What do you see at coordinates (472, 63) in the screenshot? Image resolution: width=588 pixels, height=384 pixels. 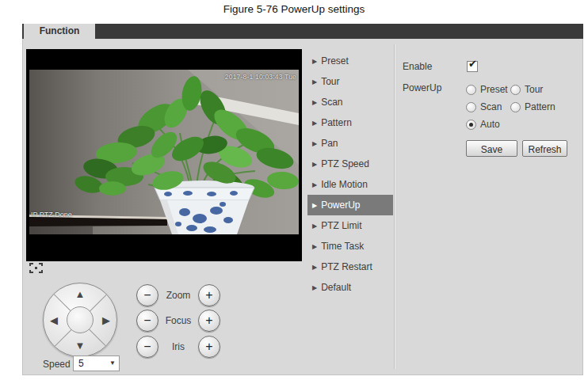 I see `checkmark-icon: ✔` at bounding box center [472, 63].